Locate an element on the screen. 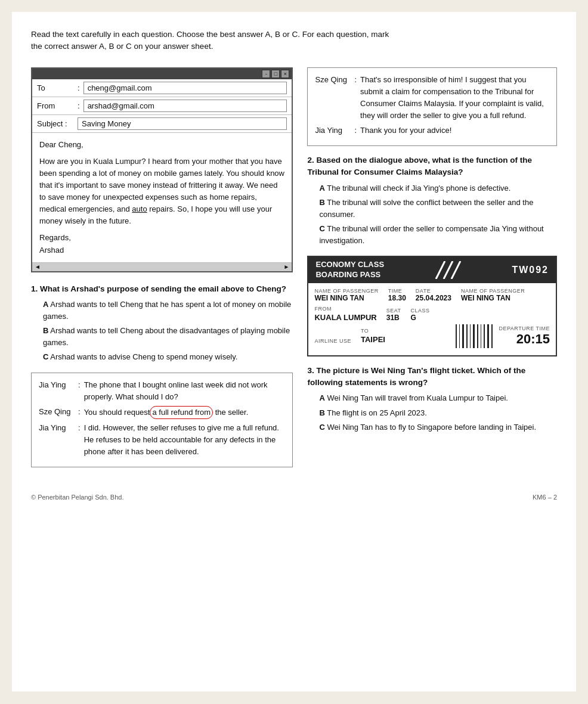  q1-option-b: B Arshad wants to tell Cheng about the d… is located at coordinates (162, 336).